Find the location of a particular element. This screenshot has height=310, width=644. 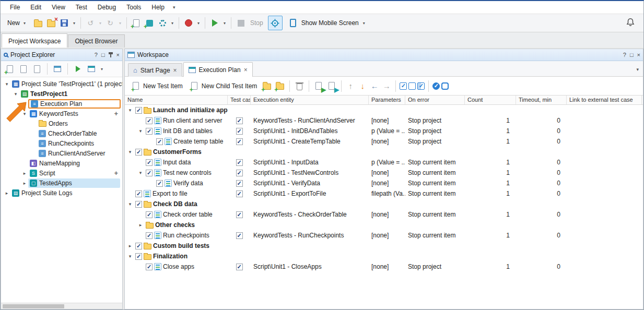

test-item-row-create-temp-table: Create temp tableScript\Unit1 - CreateTe… is located at coordinates (384, 141).